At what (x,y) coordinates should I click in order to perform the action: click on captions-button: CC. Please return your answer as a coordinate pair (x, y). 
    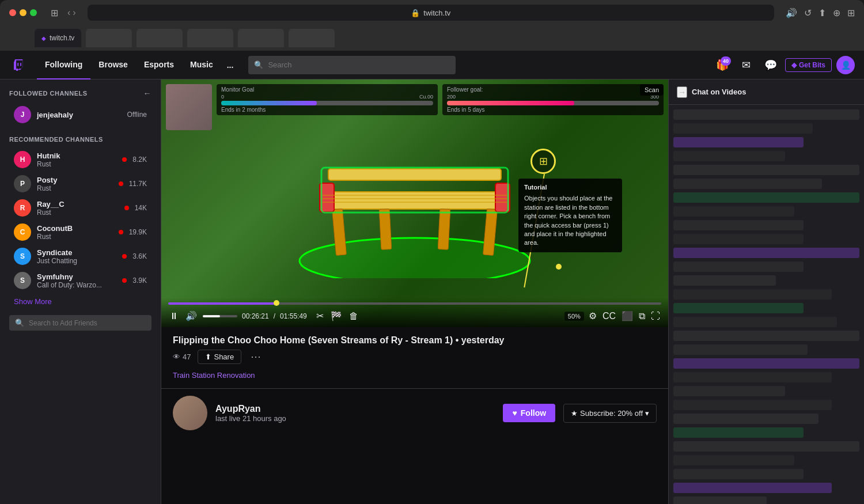
    Looking at the image, I should click on (609, 316).